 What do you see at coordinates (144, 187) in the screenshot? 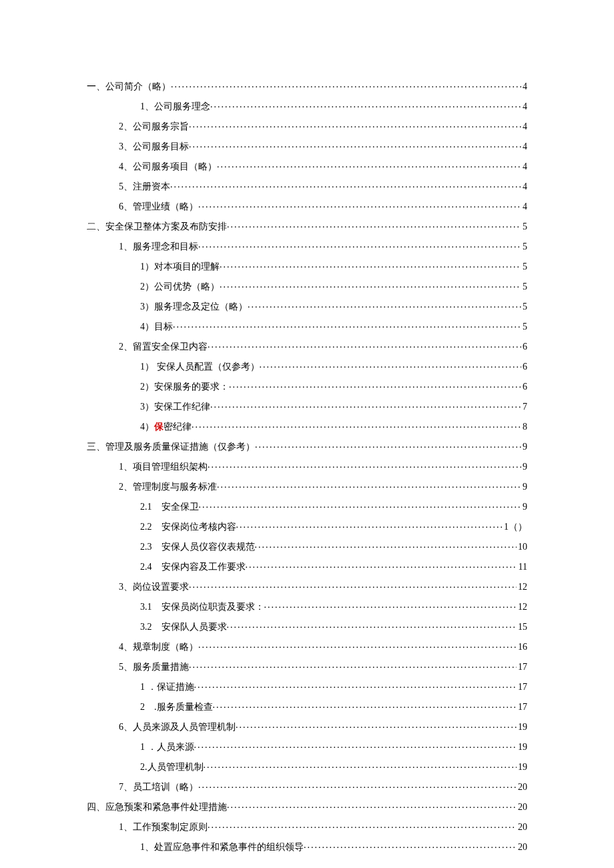
I see `toc-label: 5、注册资本` at bounding box center [144, 187].